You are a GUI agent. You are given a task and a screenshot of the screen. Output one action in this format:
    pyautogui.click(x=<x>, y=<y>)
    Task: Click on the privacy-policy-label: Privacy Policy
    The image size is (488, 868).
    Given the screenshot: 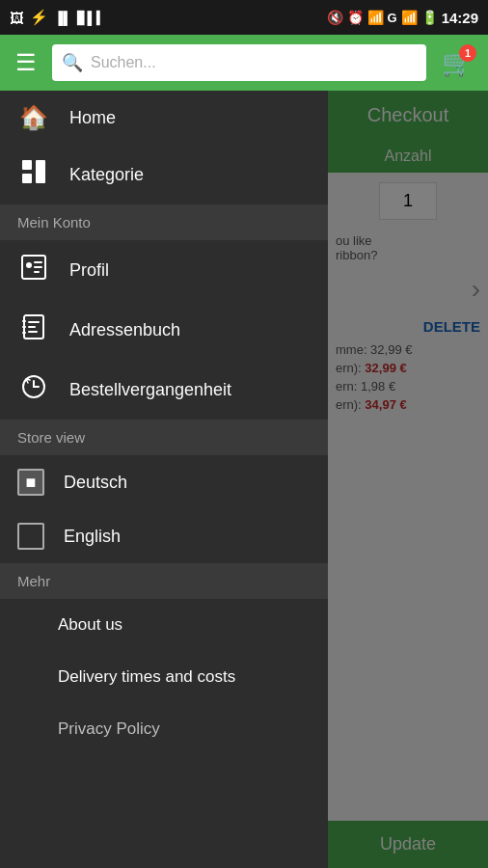 What is the action you would take?
    pyautogui.click(x=109, y=729)
    